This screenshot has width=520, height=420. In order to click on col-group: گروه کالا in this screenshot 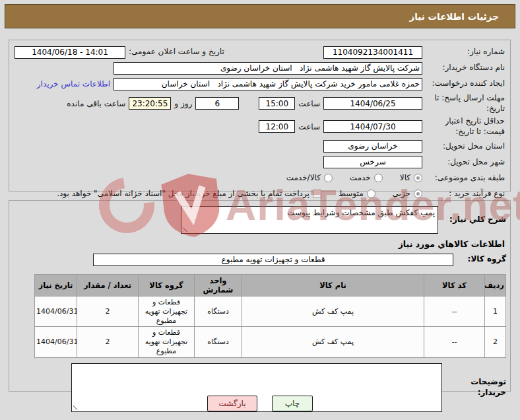, I will do `click(166, 285)`.